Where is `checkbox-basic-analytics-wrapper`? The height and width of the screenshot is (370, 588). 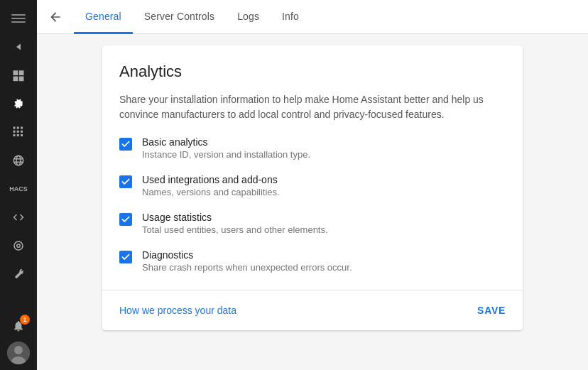
checkbox-basic-analytics-wrapper is located at coordinates (126, 144).